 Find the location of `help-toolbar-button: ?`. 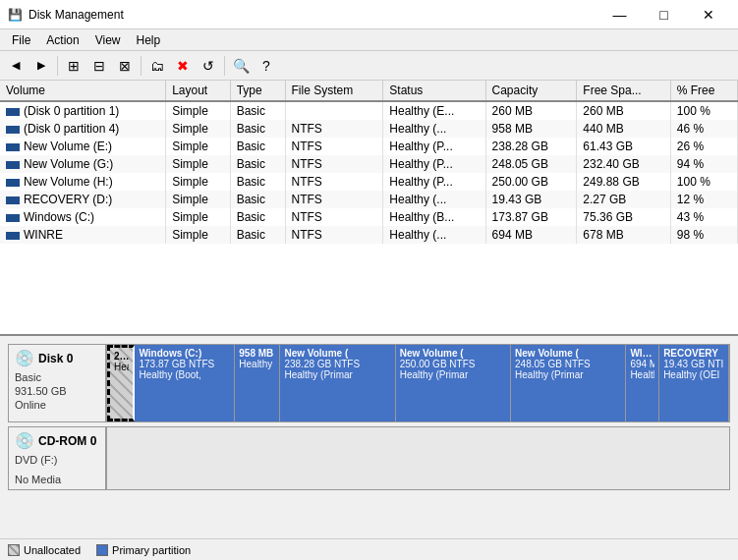

help-toolbar-button: ? is located at coordinates (266, 66).